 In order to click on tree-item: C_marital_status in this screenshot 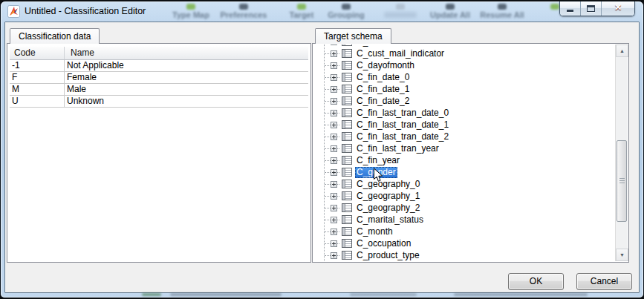, I will do `click(464, 220)`.